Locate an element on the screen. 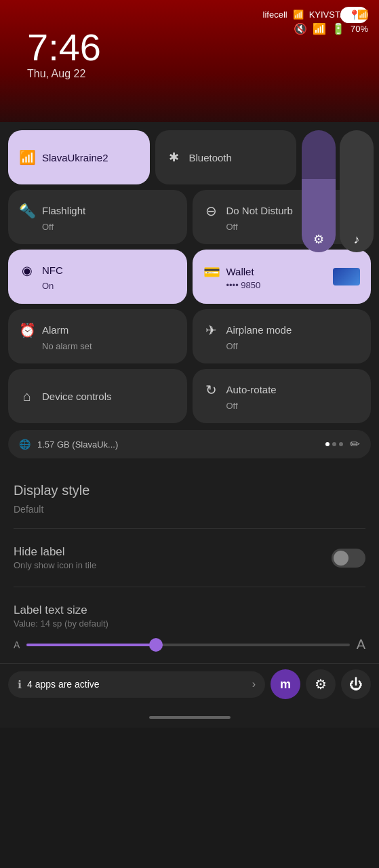 This screenshot has height=868, width=379. flashlight-icon: 🔦 is located at coordinates (27, 211).